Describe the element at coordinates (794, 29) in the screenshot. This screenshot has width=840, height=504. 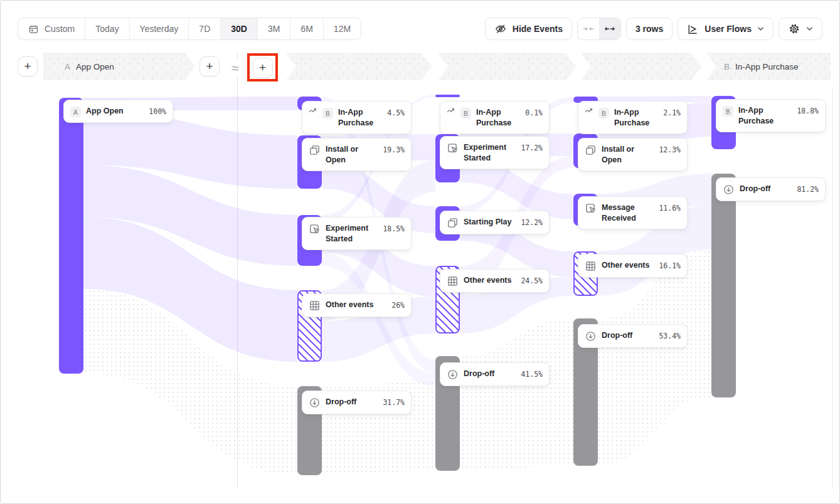
I see `gear-icon` at that location.